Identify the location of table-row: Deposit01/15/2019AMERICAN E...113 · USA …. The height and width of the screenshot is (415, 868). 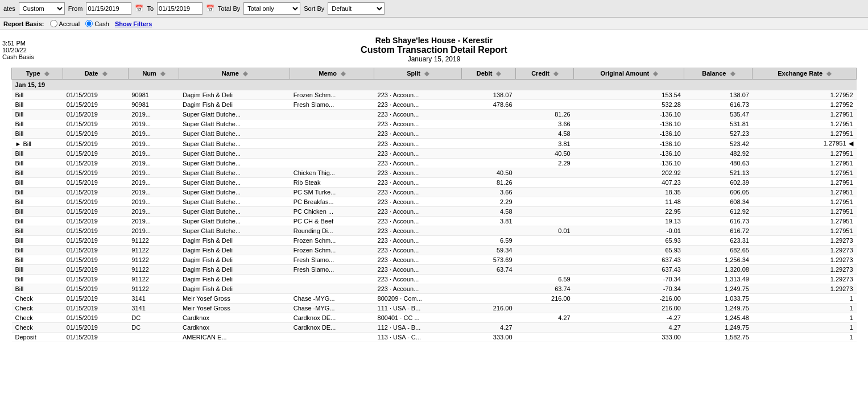
(435, 338).